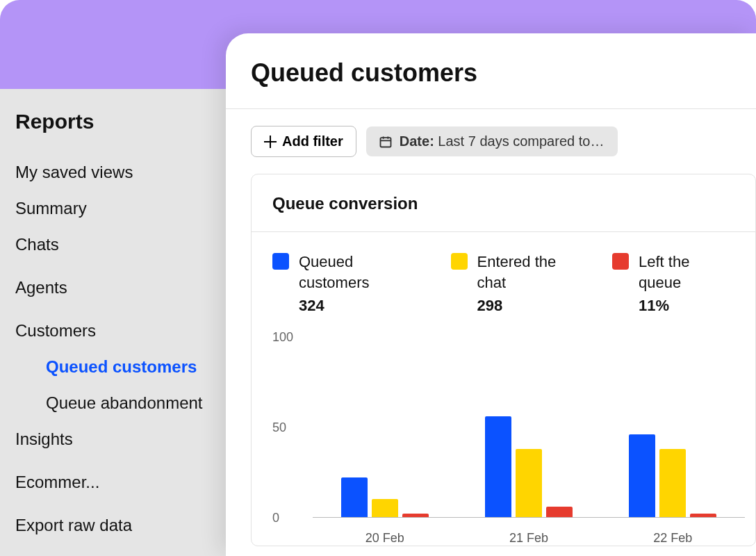 This screenshot has height=556, width=756. What do you see at coordinates (503, 204) in the screenshot?
I see `card-title: Queue conversion` at bounding box center [503, 204].